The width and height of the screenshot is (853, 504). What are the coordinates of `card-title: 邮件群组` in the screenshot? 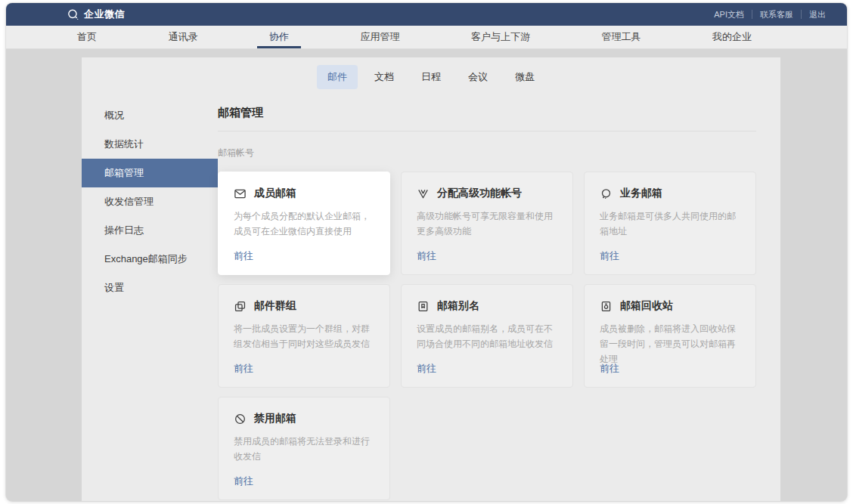 It's located at (275, 306).